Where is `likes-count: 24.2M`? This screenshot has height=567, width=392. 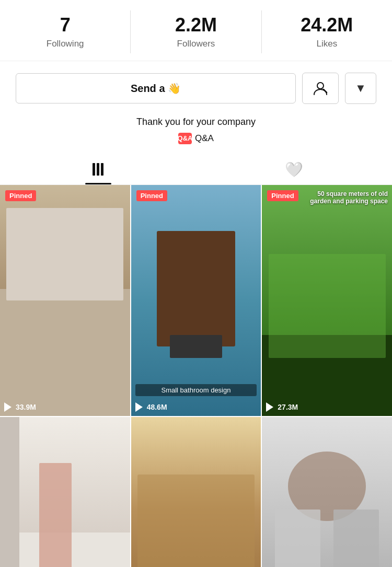 likes-count: 24.2M is located at coordinates (327, 25).